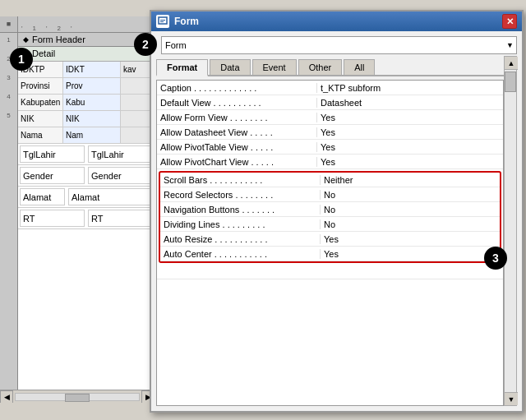 This screenshot has height=420, width=526. I want to click on prop-row-dividinglines: Dividing Lines . . . . . . . . . No, so click(330, 224).